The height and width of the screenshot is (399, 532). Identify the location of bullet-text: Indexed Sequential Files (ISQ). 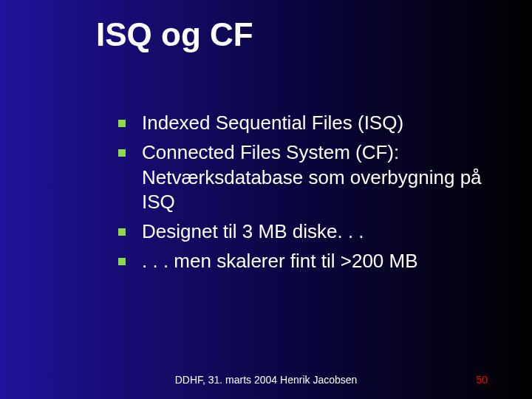
(315, 123).